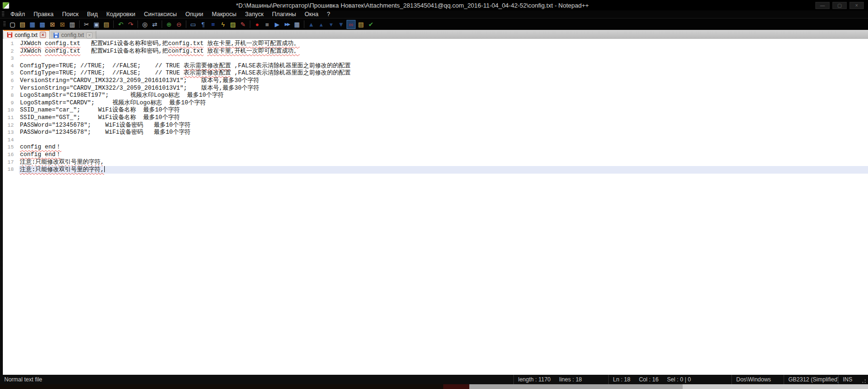 The width and height of the screenshot is (868, 389). What do you see at coordinates (73, 35) in the screenshot?
I see `tab-config-2: config.txt×` at bounding box center [73, 35].